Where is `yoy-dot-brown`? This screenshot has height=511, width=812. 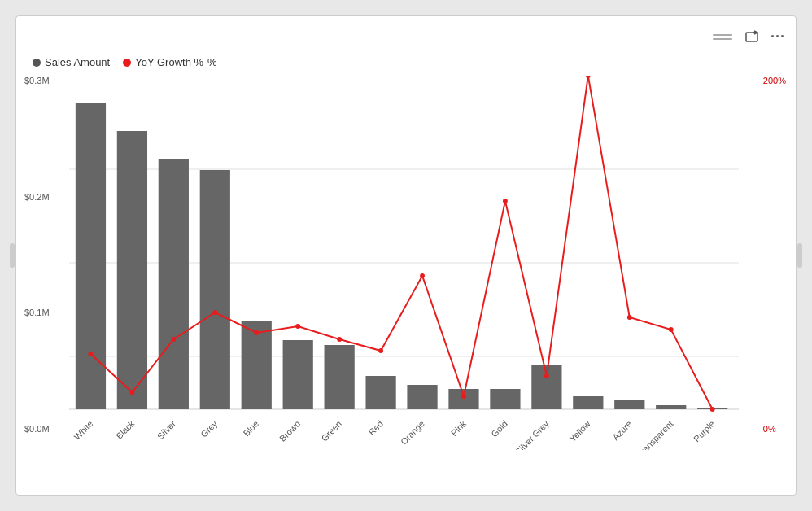
yoy-dot-brown is located at coordinates (298, 326).